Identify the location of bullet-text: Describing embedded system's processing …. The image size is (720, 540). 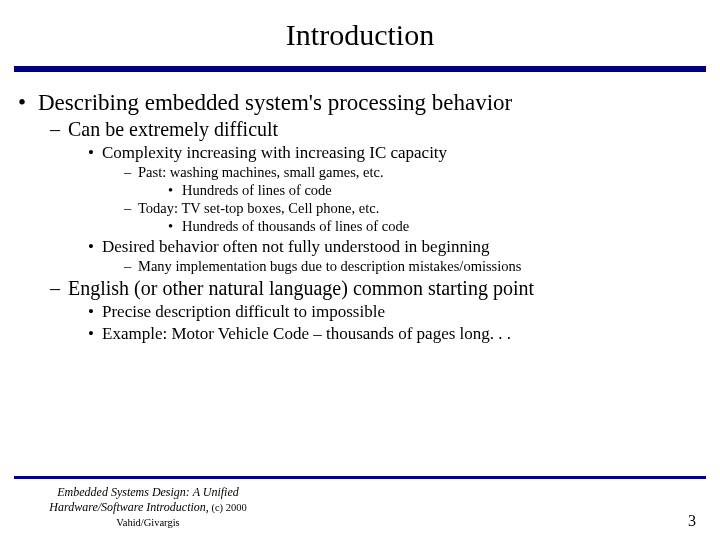
(275, 102).